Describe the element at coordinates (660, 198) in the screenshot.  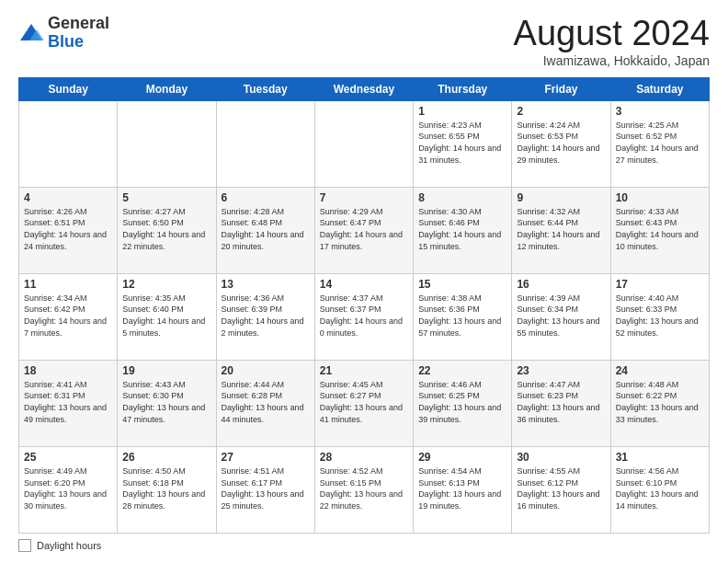
I see `day-number: 10` at that location.